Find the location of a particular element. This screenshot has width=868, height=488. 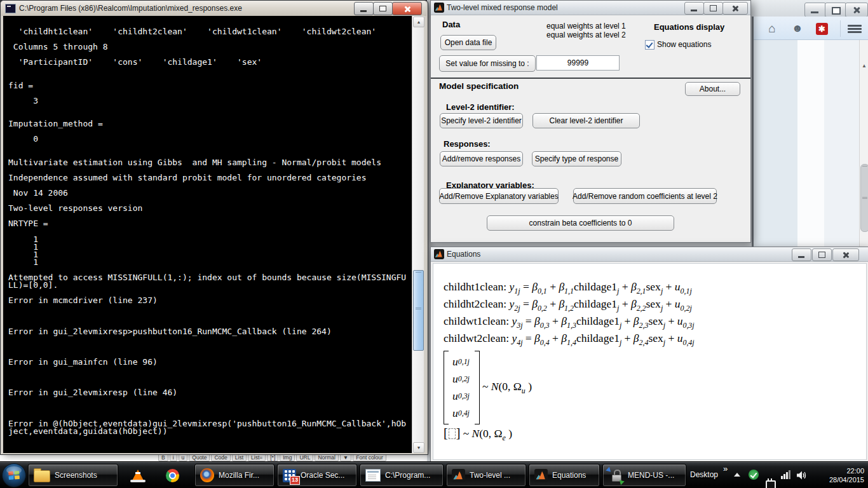

tray-clock: 22:00 28/04/2015 is located at coordinates (837, 475).